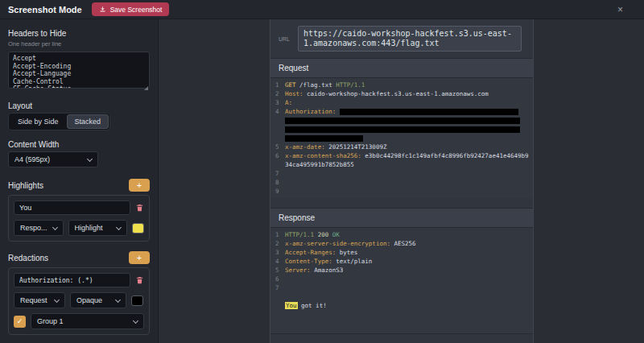  Describe the element at coordinates (409, 243) in the screenshot. I see `line-content: x-amz-server-side-encryption: AES256` at that location.